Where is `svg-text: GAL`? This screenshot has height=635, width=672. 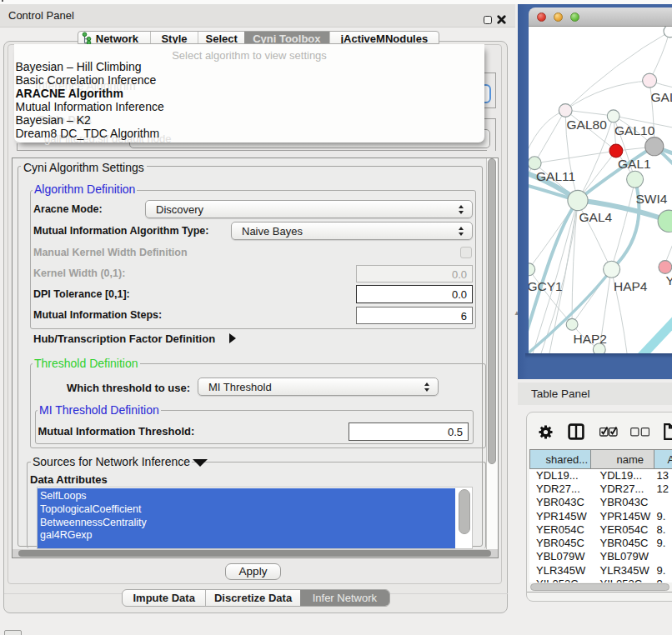 svg-text: GAL is located at coordinates (662, 97).